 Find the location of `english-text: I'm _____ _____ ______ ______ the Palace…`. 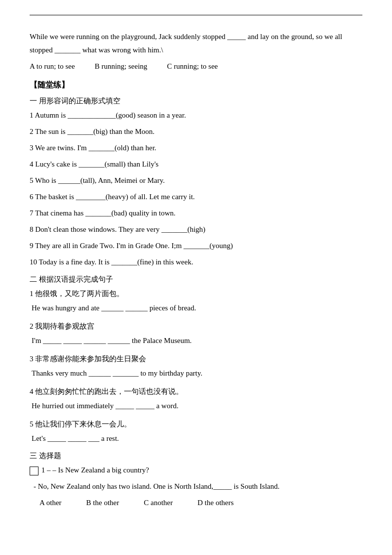

english-text: I'm _____ _____ ______ ______ the Palace… is located at coordinates (196, 341).